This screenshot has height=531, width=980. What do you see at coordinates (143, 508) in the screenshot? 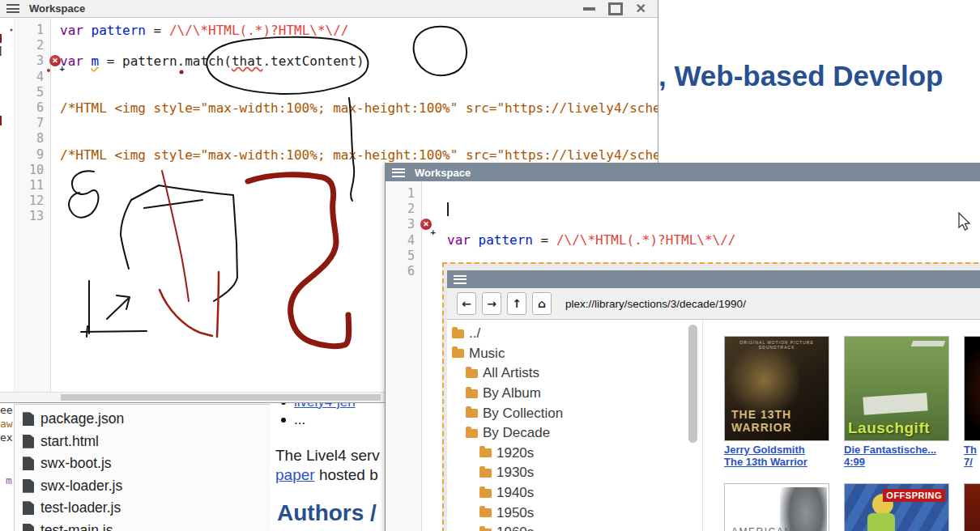
I see `file-list-item: test-loader.js` at bounding box center [143, 508].